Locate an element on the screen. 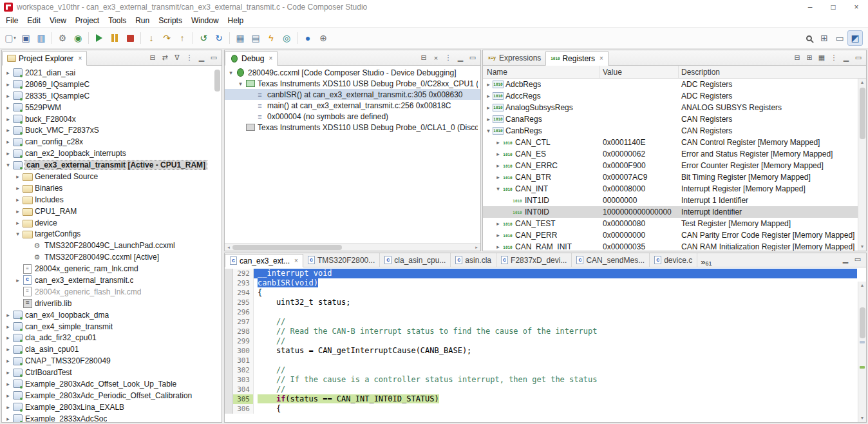 This screenshot has height=424, width=868. tree-item: ▾Texas Instruments XDS110 USB Debug Prob… is located at coordinates (353, 84).